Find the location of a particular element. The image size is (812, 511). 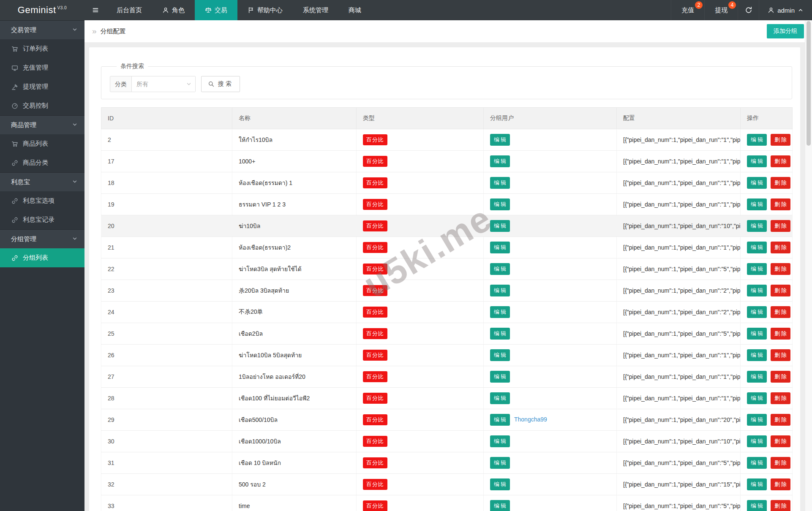

refresh-button is located at coordinates (748, 10).